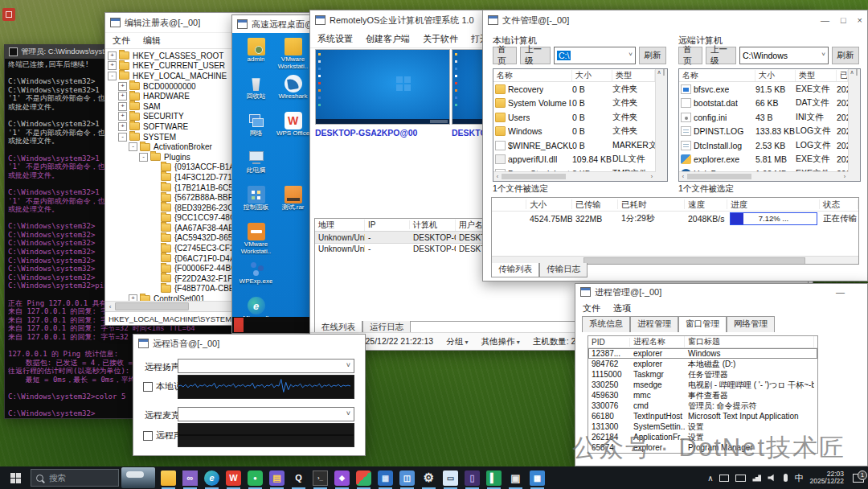 Image resolution: width=868 pixels, height=489 pixels. What do you see at coordinates (500, 342) in the screenshot?
I see `other-actions-dropdown: 其他操作` at bounding box center [500, 342].